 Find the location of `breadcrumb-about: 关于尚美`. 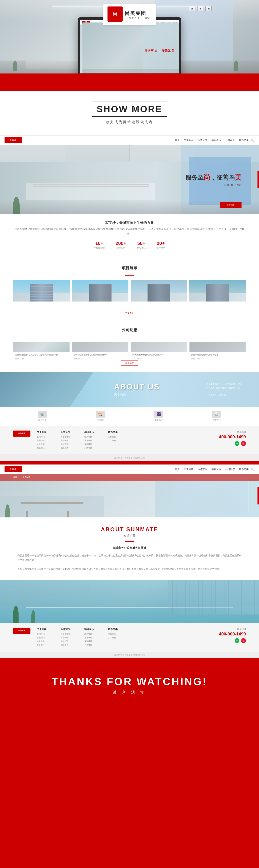

breadcrumb-about: 关于尚美 is located at coordinates (26, 477).